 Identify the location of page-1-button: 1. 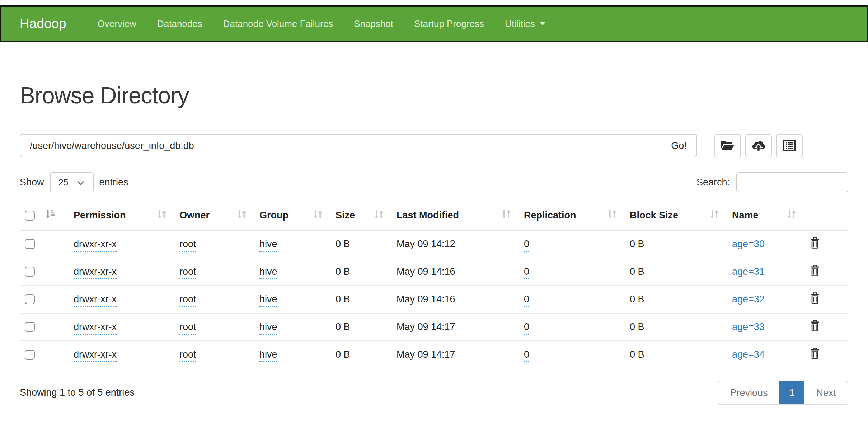
(792, 393).